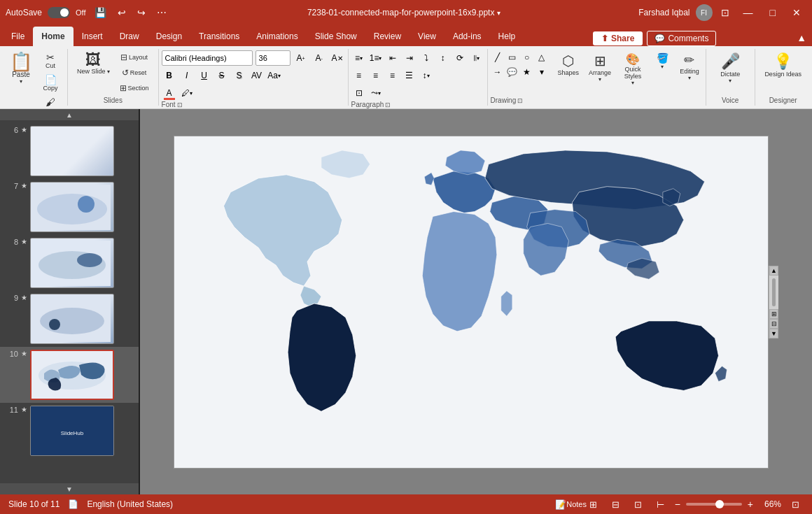 This screenshot has height=514, width=812. What do you see at coordinates (108, 71) in the screenshot?
I see `new-slide-dropdown: ▾` at bounding box center [108, 71].